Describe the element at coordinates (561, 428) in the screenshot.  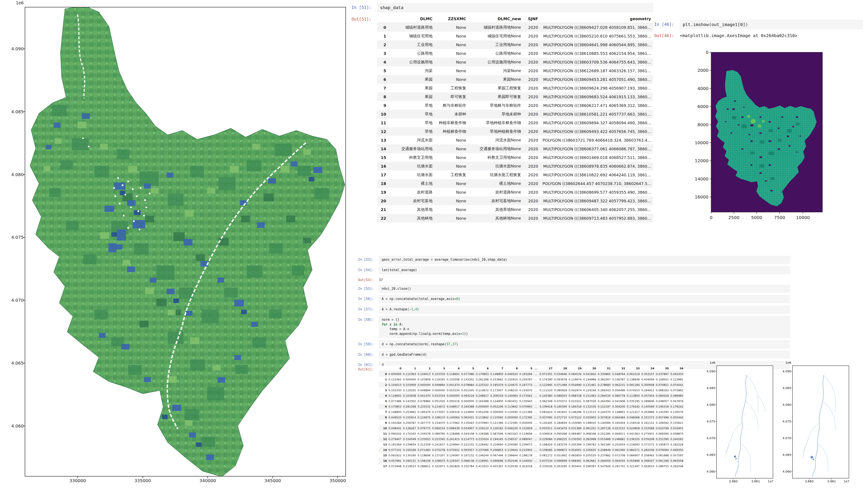
I see `cell: 0.043479` at that location.